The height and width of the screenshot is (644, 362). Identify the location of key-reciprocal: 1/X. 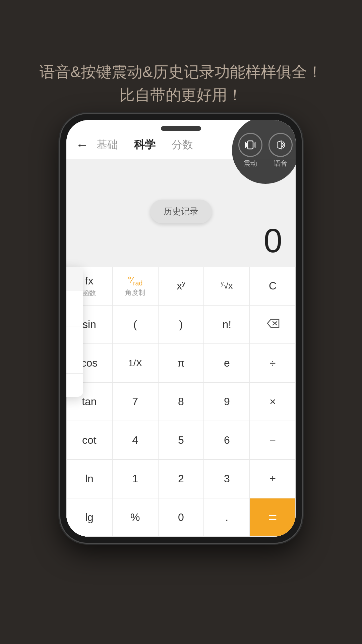
(135, 363).